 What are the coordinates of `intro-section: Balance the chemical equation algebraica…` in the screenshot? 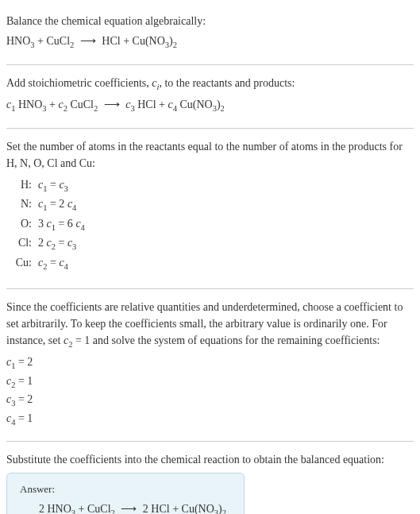 It's located at (210, 33).